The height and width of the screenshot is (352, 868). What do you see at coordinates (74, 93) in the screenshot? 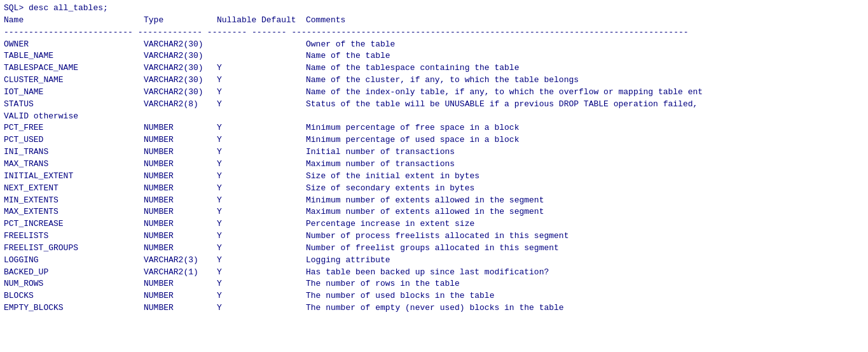
I see `cell-name: IOT_NAME` at bounding box center [74, 93].